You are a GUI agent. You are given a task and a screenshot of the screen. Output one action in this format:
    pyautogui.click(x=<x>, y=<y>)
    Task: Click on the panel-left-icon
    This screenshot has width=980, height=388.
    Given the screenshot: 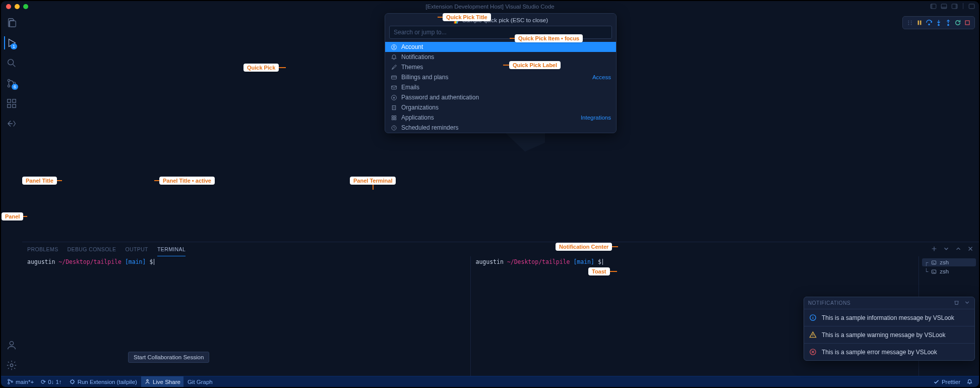 What is the action you would take?
    pyautogui.click(x=934, y=7)
    